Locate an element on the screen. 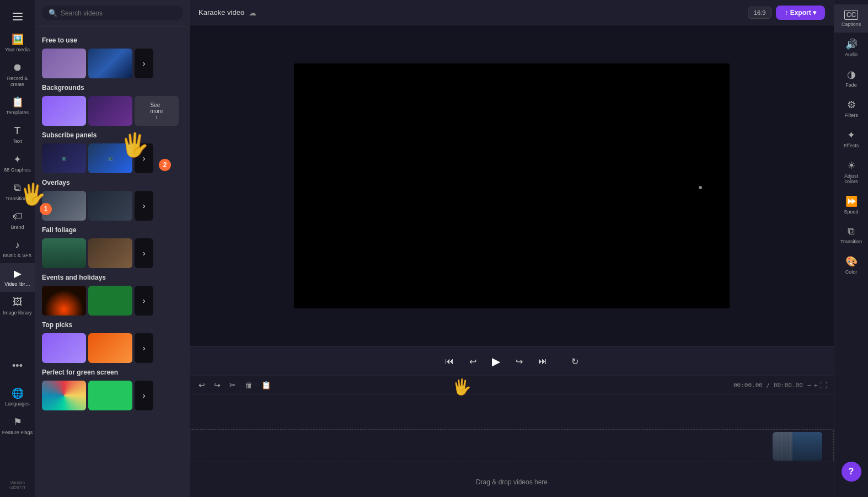  video-library-label: Video libr… is located at coordinates (17, 285).